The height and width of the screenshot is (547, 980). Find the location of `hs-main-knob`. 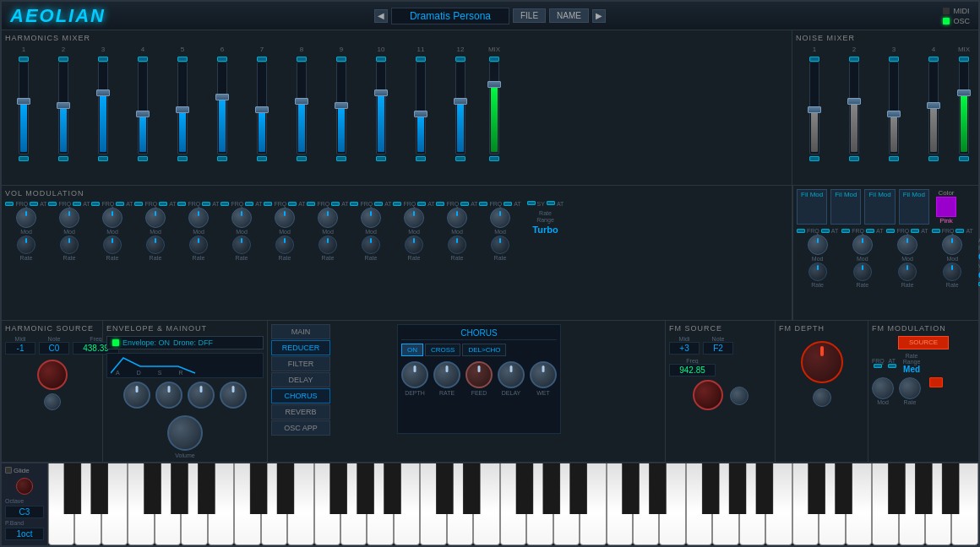

hs-main-knob is located at coordinates (52, 375).